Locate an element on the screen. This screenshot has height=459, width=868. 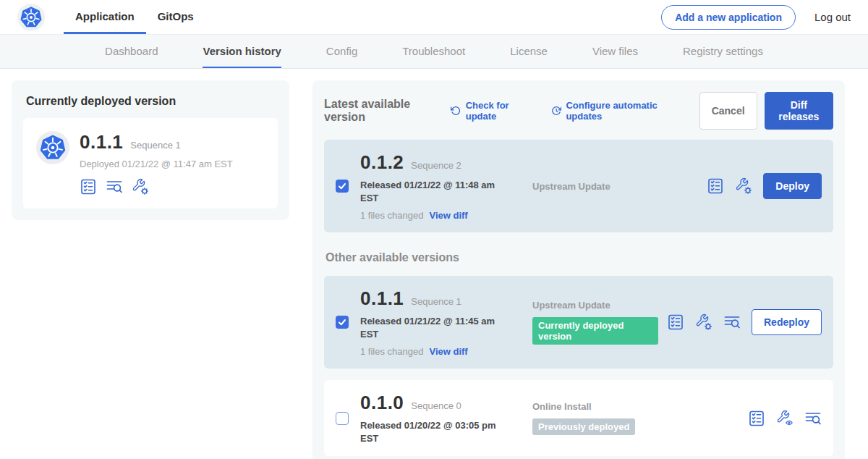
configure-auto-updates-label: Configure automatic updates is located at coordinates (624, 111).